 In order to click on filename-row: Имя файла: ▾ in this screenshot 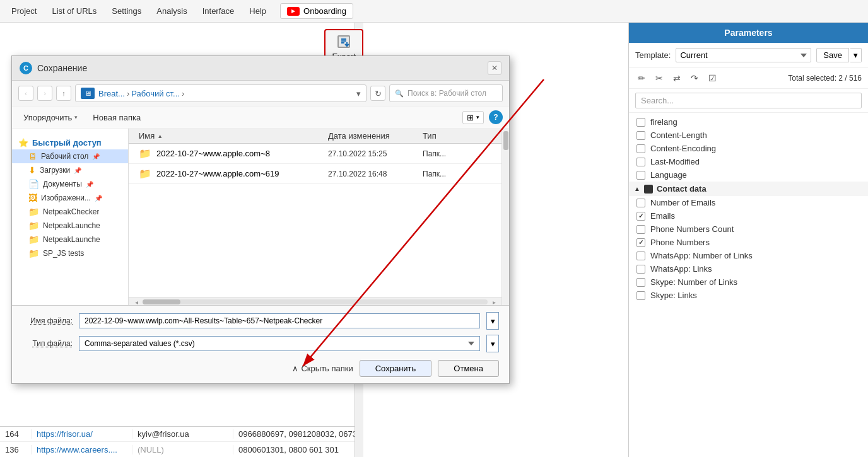, I will do `click(261, 321)`.